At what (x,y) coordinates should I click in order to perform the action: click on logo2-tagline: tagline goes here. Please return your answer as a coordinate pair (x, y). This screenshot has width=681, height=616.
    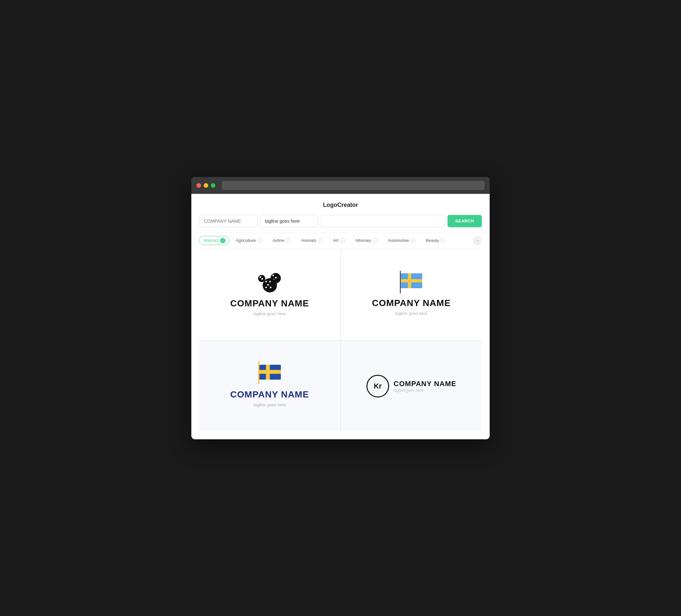
    Looking at the image, I should click on (411, 313).